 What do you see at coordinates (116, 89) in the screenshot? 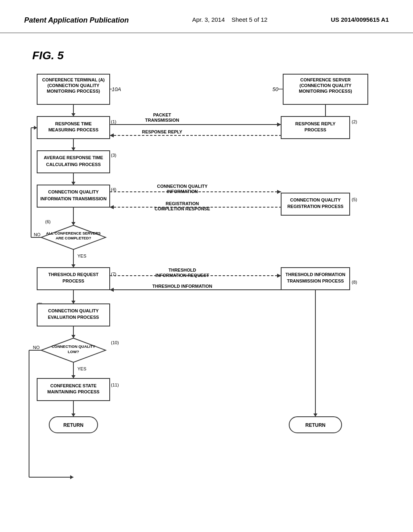
I see `svg-text: 10A` at bounding box center [116, 89].